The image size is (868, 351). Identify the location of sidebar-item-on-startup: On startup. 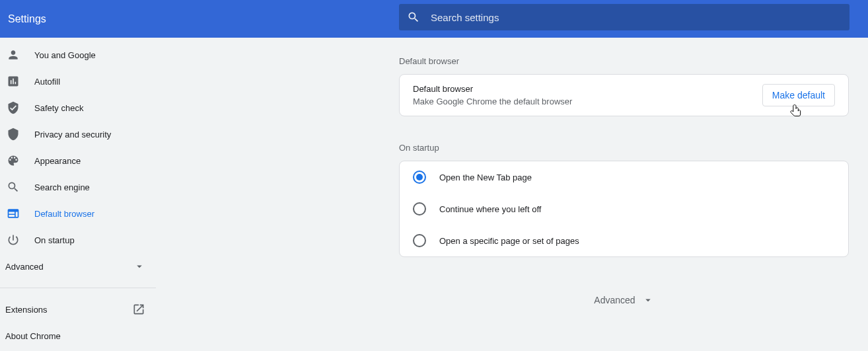
(78, 240).